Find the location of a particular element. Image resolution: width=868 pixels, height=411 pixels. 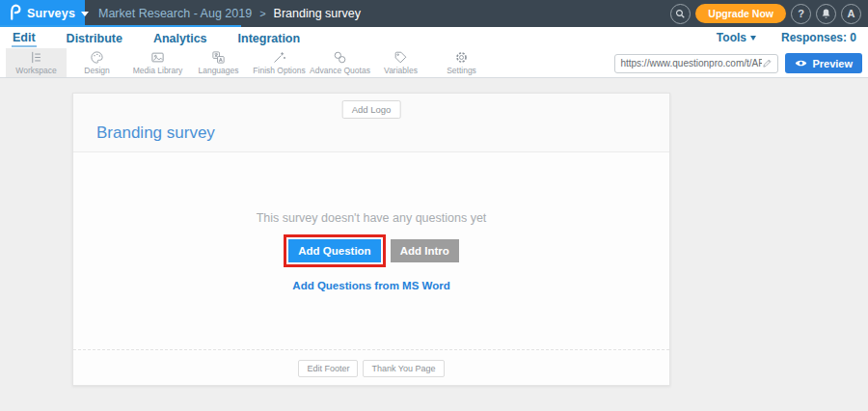

survey-title: Branding survey is located at coordinates (156, 133).